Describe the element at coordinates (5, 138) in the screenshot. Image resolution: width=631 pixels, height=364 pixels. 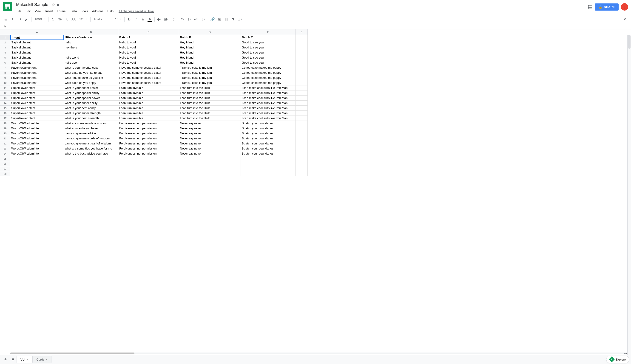
I see `row-header: 21` at that location.